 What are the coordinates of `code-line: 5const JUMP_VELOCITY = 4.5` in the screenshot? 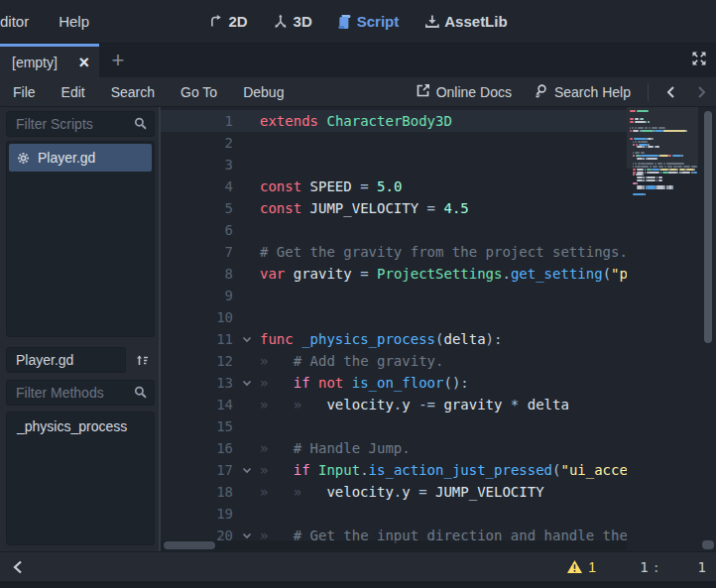 It's located at (394, 208).